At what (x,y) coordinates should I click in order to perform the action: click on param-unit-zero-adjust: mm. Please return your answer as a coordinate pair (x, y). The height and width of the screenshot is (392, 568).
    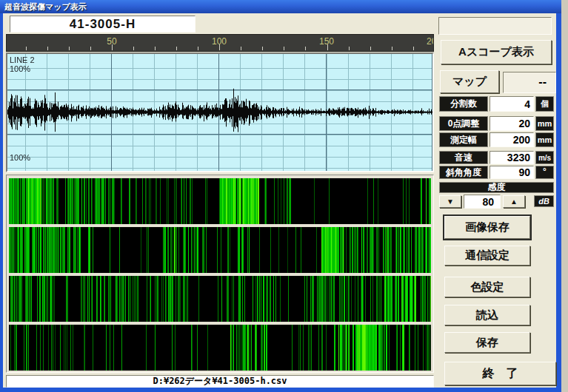
    Looking at the image, I should click on (545, 124).